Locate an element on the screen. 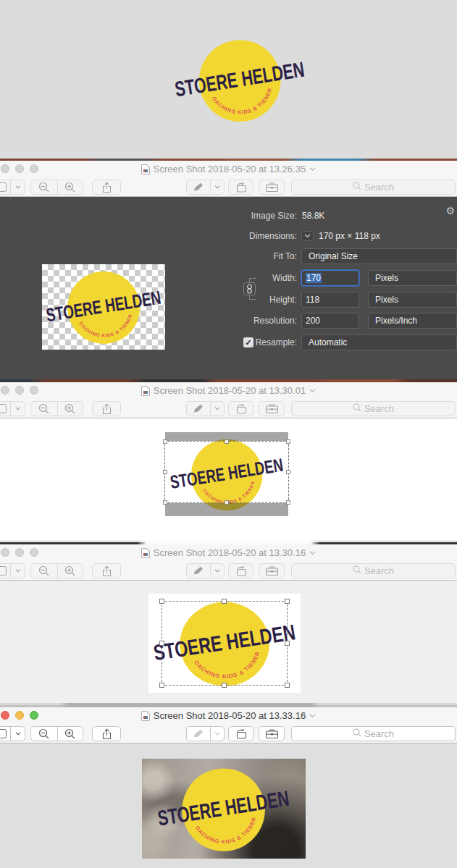 The image size is (457, 868). resample-value: Automatic is located at coordinates (327, 342).